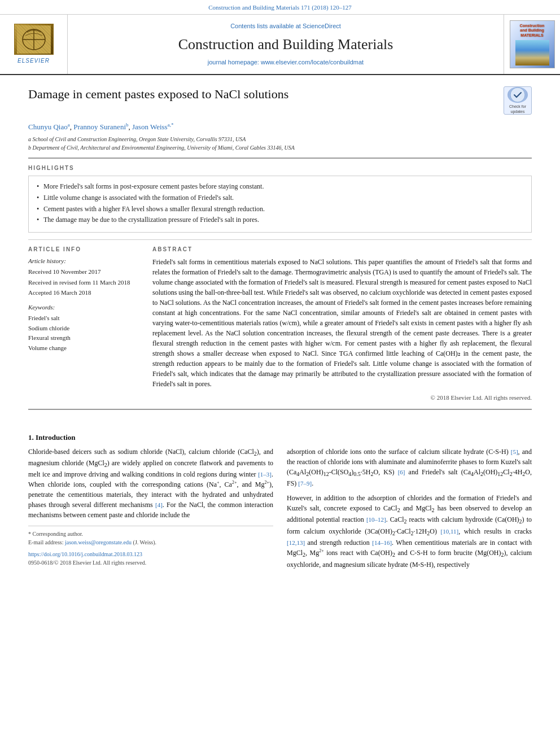 The image size is (560, 747). I want to click on keyword-1: Friedel's salt, so click(85, 318).